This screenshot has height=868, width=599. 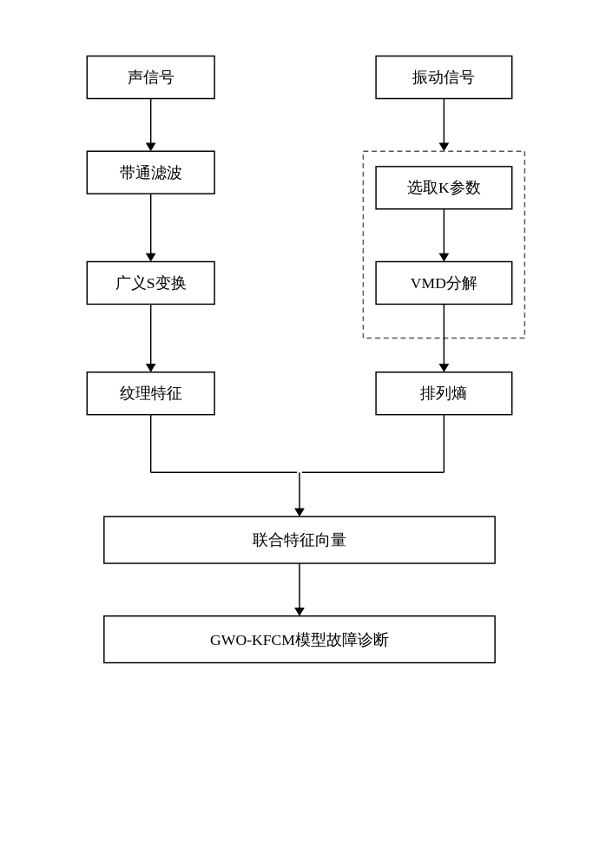 What do you see at coordinates (300, 540) in the screenshot?
I see `combined-feature-label: 联合特征向量` at bounding box center [300, 540].